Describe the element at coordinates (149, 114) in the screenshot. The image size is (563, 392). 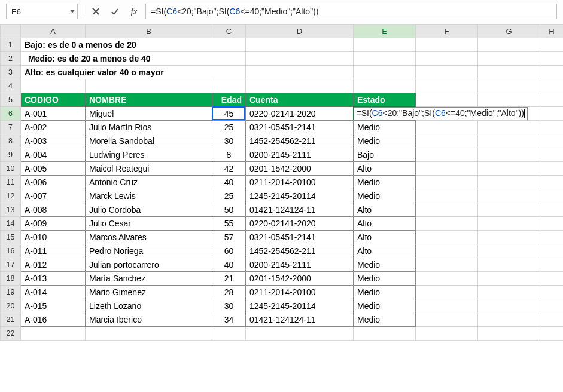
I see `cell-nombre: Miguel` at that location.